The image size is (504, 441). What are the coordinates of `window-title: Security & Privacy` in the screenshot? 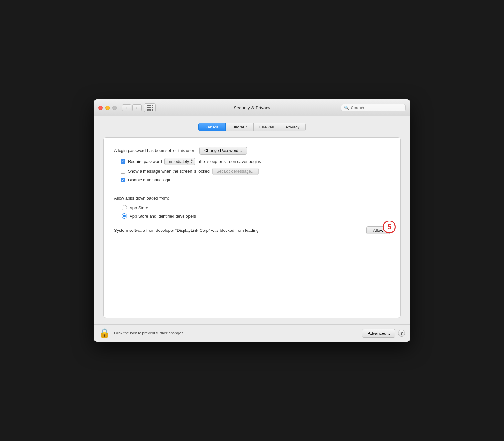 It's located at (252, 108).